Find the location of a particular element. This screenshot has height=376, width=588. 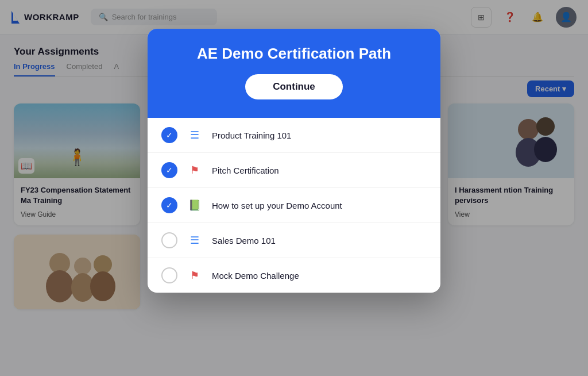

cert-item-demo-account: ✓ 📗 How to set up your Demo Account is located at coordinates (294, 206).